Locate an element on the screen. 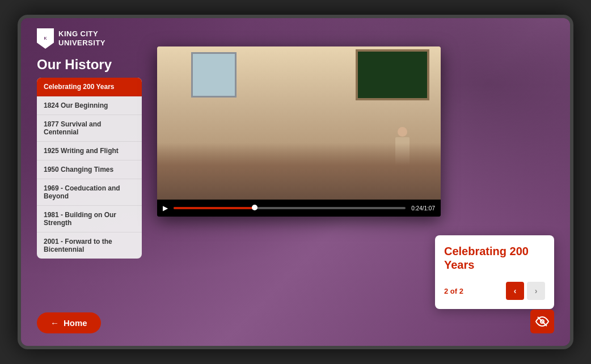 Image resolution: width=591 pixels, height=364 pixels. sidebar-item-1925-writing: 1925 Writing and Flight is located at coordinates (90, 151).